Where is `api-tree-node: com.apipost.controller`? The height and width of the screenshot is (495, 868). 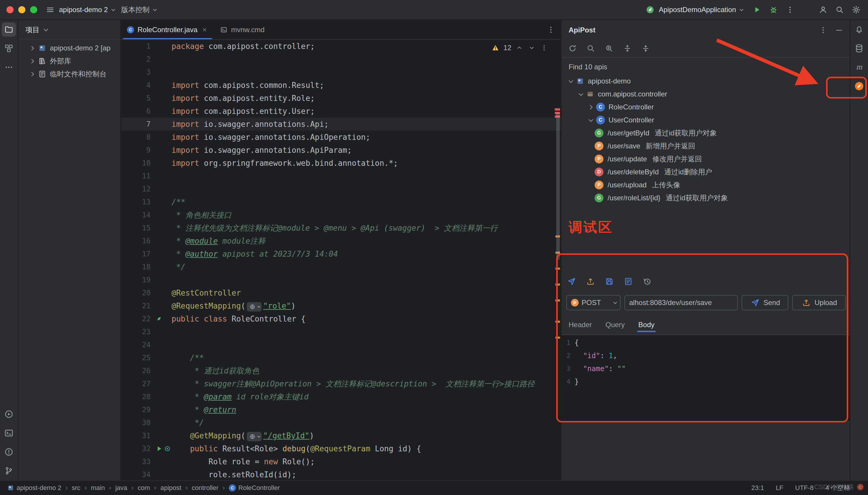 api-tree-node: com.apipost.controller is located at coordinates (706, 94).